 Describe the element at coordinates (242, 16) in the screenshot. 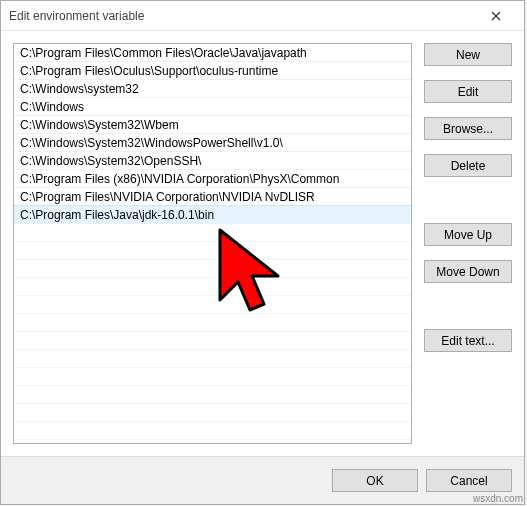

I see `window-title: Edit environment variable` at that location.